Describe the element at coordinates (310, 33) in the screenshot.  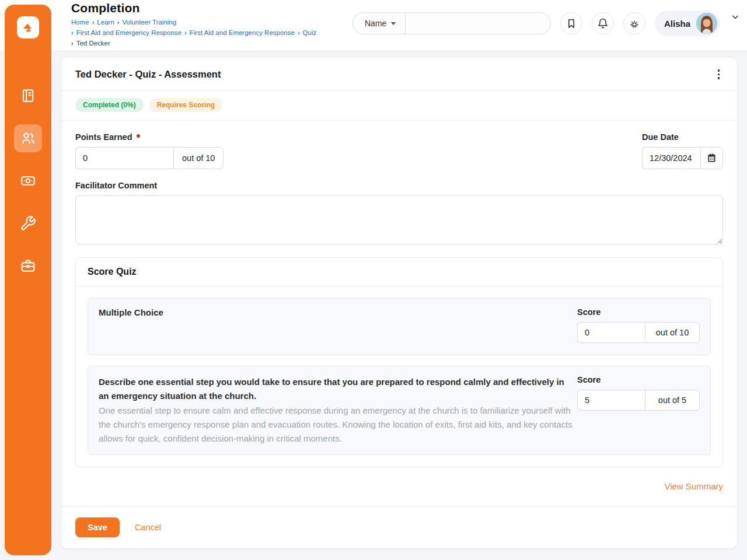
I see `breadcrumb-quiz: Quiz` at that location.